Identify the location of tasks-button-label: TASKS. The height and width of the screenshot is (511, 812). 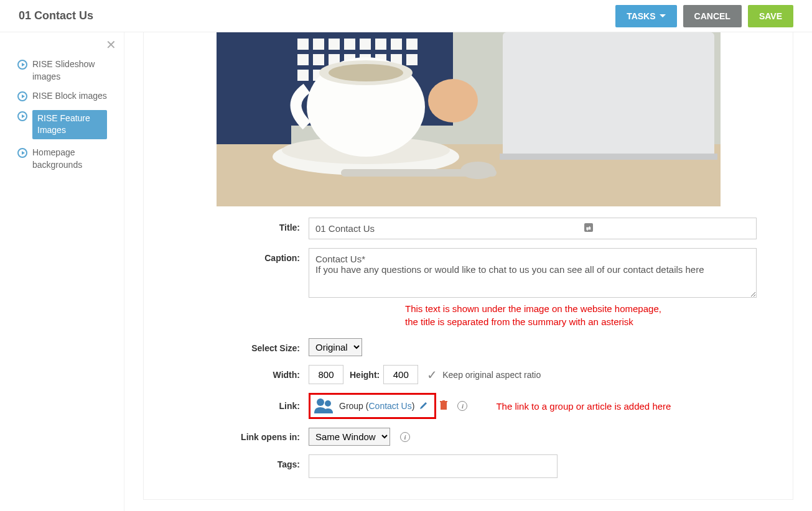
(641, 16).